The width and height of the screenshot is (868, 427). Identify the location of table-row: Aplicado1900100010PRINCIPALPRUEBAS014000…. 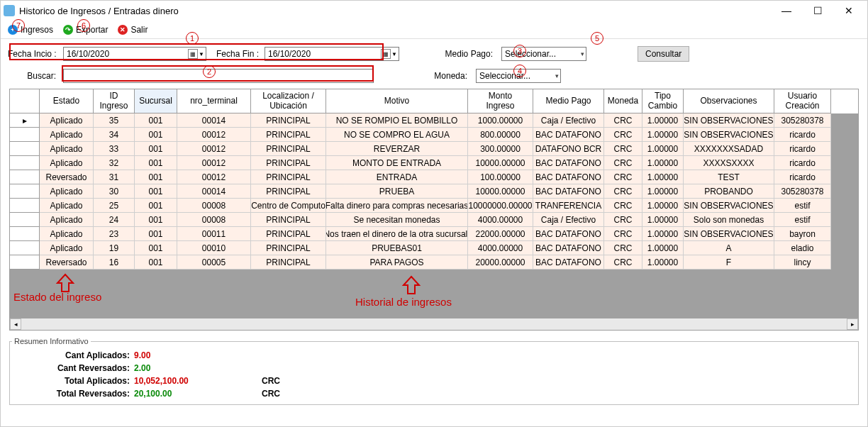
(434, 248).